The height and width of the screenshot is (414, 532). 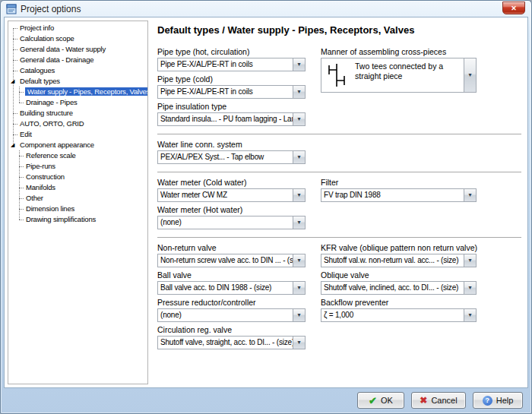 I want to click on help-button: ? Help, so click(x=498, y=400).